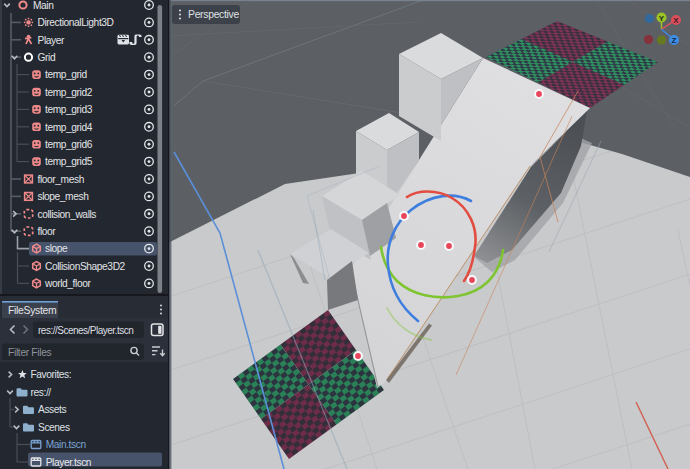  I want to click on svg-text: slope_mesh, so click(64, 196).